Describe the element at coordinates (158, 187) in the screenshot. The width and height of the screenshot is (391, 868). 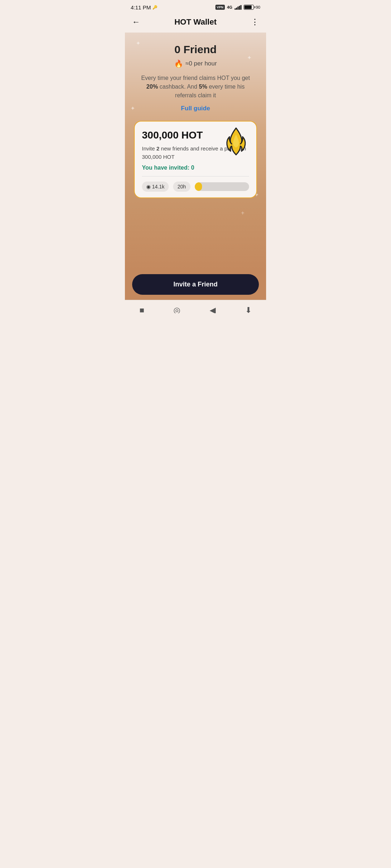
I see `participants-count: 14.1k` at that location.